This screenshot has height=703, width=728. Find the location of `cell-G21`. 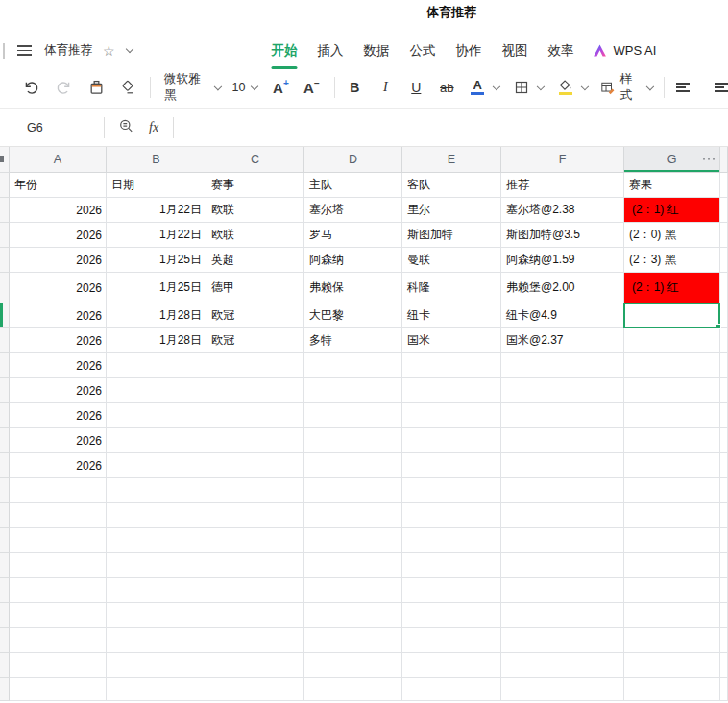

cell-G21 is located at coordinates (672, 690).